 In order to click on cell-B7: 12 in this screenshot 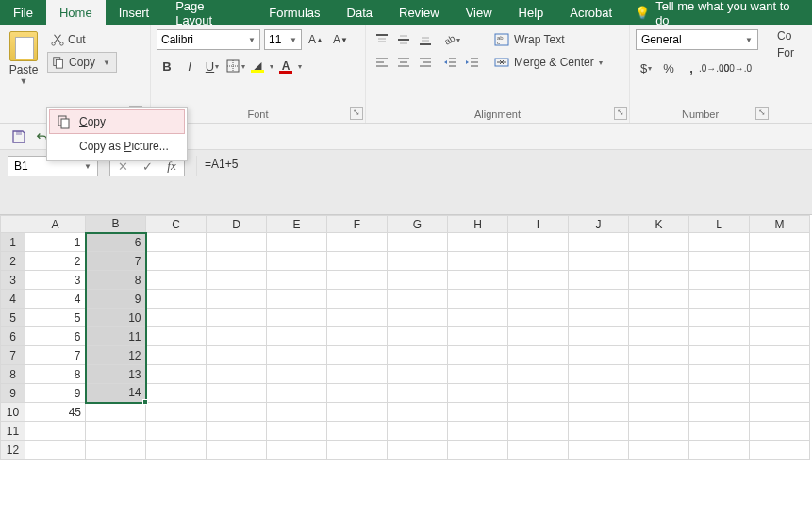, I will do `click(116, 356)`.